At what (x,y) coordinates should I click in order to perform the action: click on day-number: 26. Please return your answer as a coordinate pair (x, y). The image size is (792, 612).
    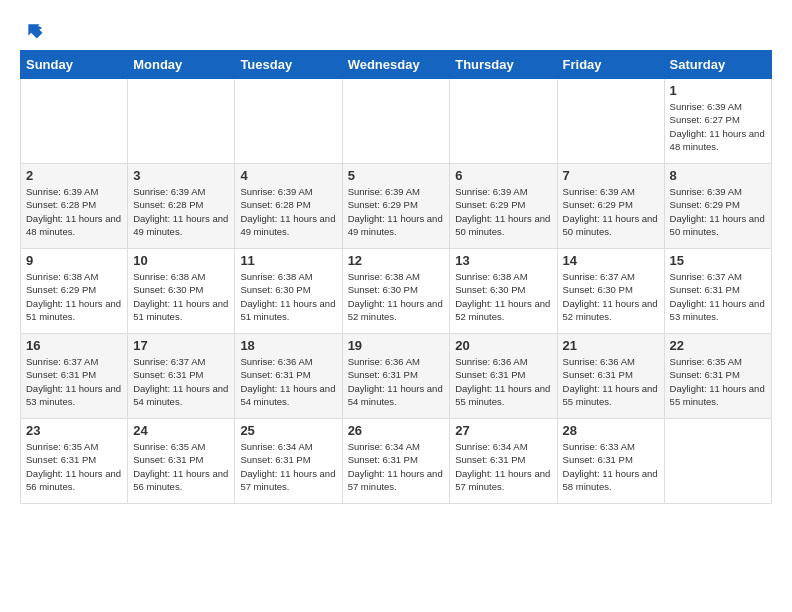
    Looking at the image, I should click on (396, 430).